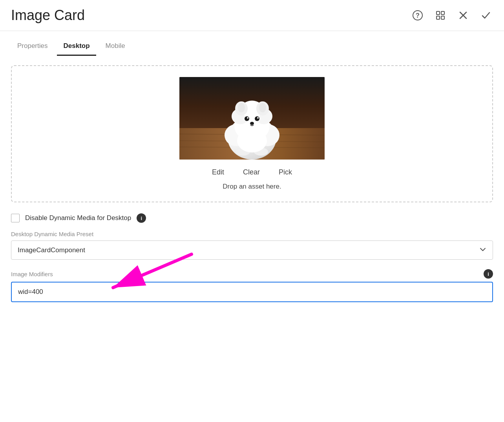  I want to click on drop-hint-text: Drop an asset here., so click(252, 187).